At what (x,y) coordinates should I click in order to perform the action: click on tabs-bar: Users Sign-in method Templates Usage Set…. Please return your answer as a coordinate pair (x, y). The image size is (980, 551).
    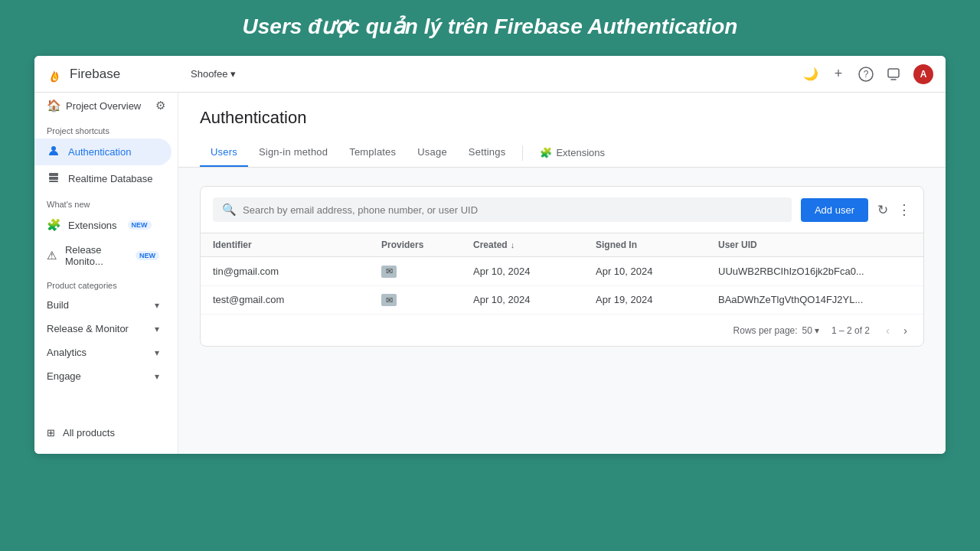
    Looking at the image, I should click on (562, 153).